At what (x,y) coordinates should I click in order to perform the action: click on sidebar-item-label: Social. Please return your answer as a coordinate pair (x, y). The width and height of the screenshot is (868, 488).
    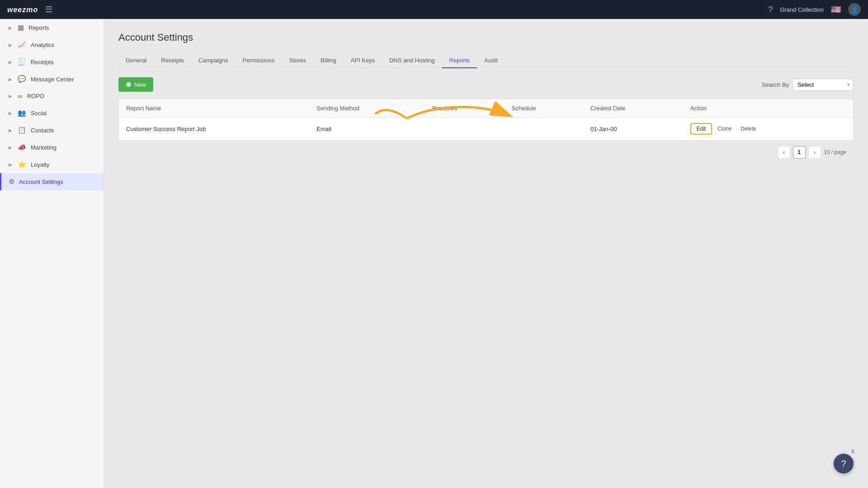
    Looking at the image, I should click on (39, 113).